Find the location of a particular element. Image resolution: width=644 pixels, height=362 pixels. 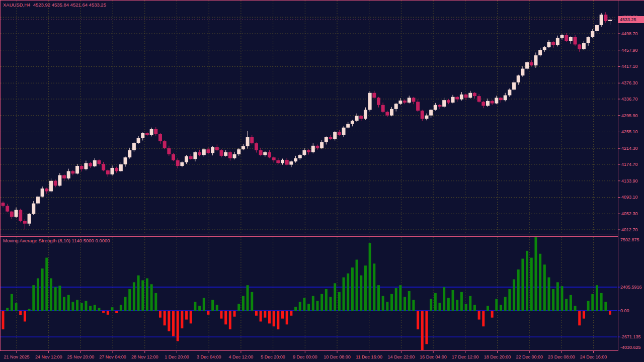

time-axis-label: 4 Dec 12:00 is located at coordinates (242, 357).